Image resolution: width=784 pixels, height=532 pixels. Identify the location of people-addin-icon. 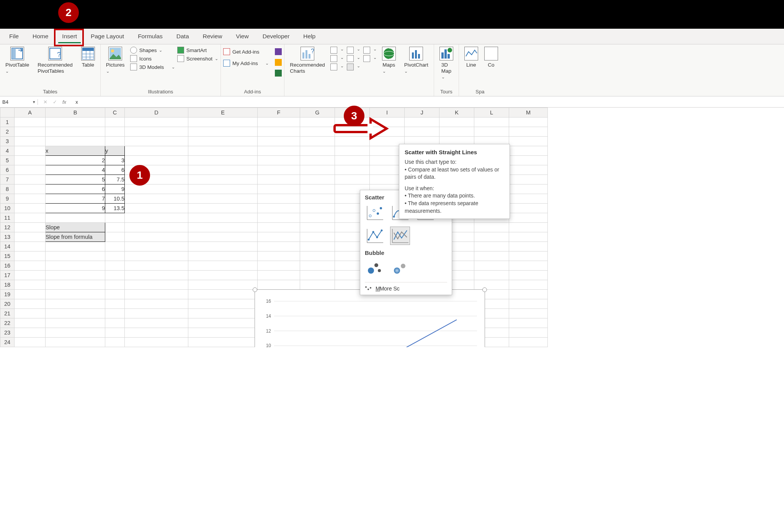
(278, 73).